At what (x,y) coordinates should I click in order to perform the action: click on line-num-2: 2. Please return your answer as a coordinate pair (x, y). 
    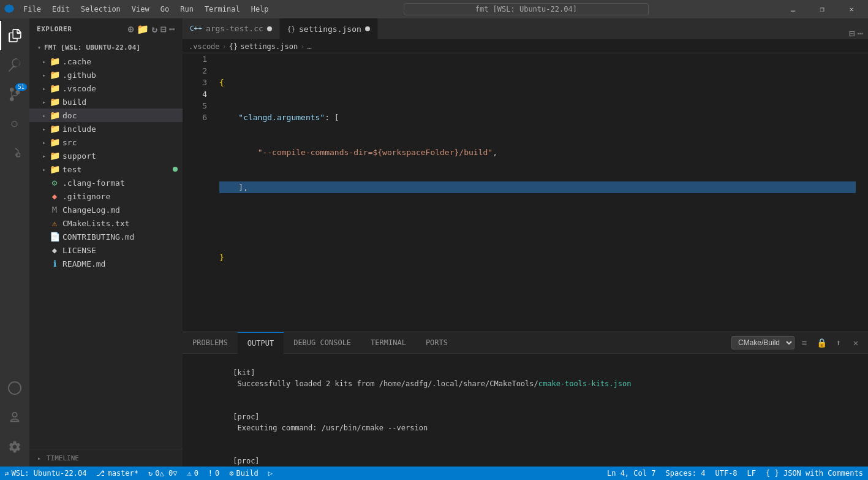
    Looking at the image, I should click on (195, 71).